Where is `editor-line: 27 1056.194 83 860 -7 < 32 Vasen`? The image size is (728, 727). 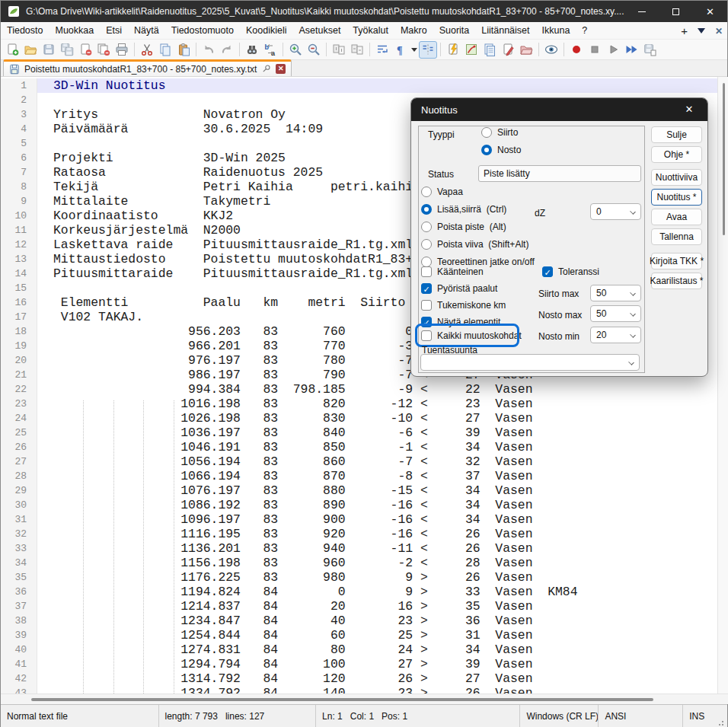
editor-line: 27 1056.194 83 860 -7 < 32 Vasen is located at coordinates (359, 461).